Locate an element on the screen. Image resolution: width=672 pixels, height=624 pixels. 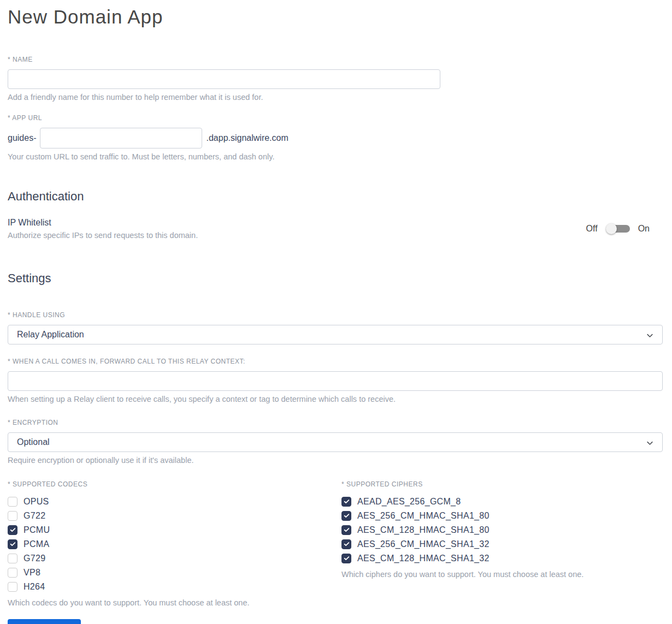
codec-option-opus: OPUS is located at coordinates (175, 502).